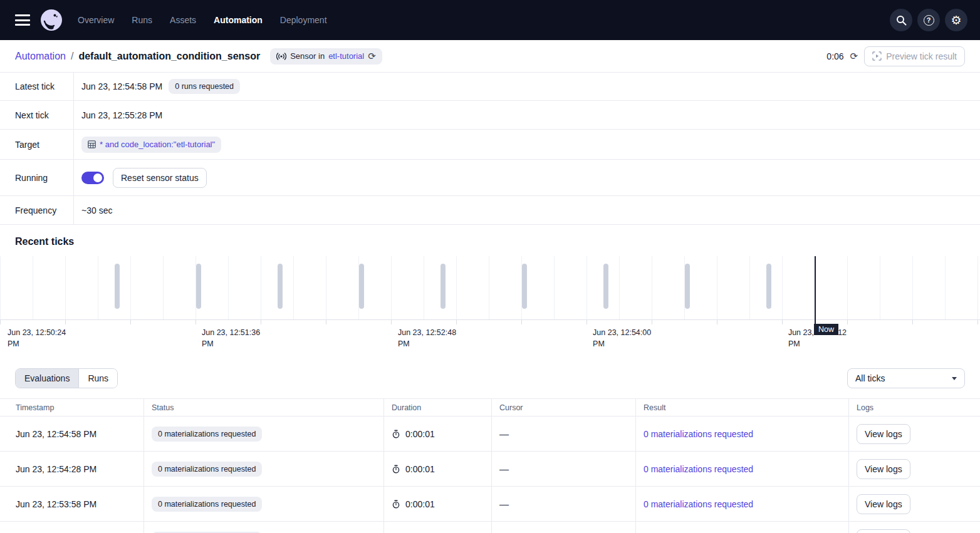 This screenshot has width=980, height=533. Describe the element at coordinates (901, 20) in the screenshot. I see `search-icon` at that location.